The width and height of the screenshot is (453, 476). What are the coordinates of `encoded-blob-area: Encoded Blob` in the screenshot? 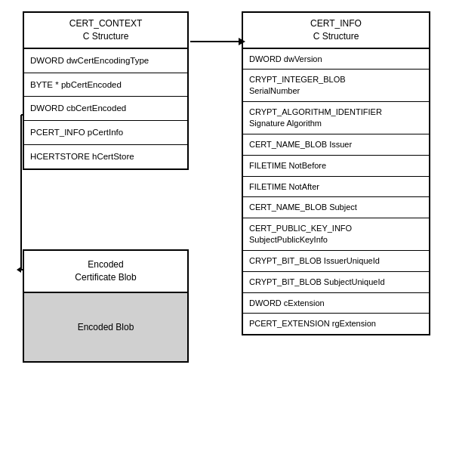 It's located at (106, 327).